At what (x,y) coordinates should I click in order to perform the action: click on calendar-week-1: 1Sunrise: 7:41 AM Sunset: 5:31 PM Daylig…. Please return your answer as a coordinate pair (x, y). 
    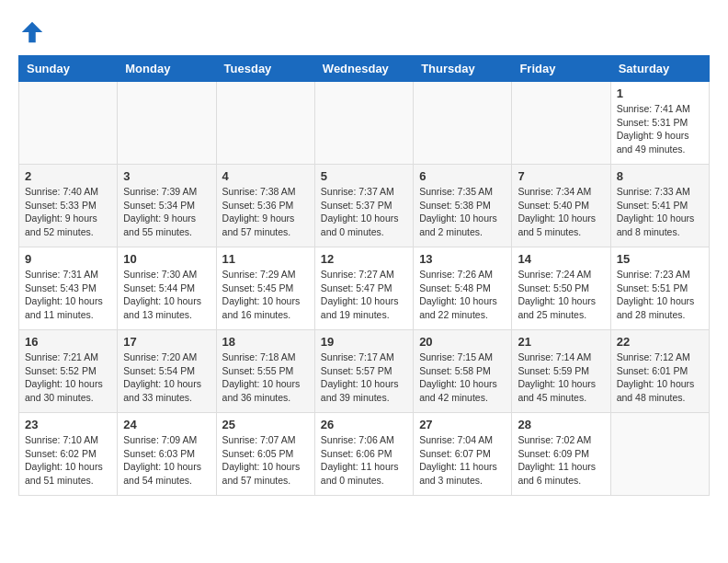
    Looking at the image, I should click on (364, 123).